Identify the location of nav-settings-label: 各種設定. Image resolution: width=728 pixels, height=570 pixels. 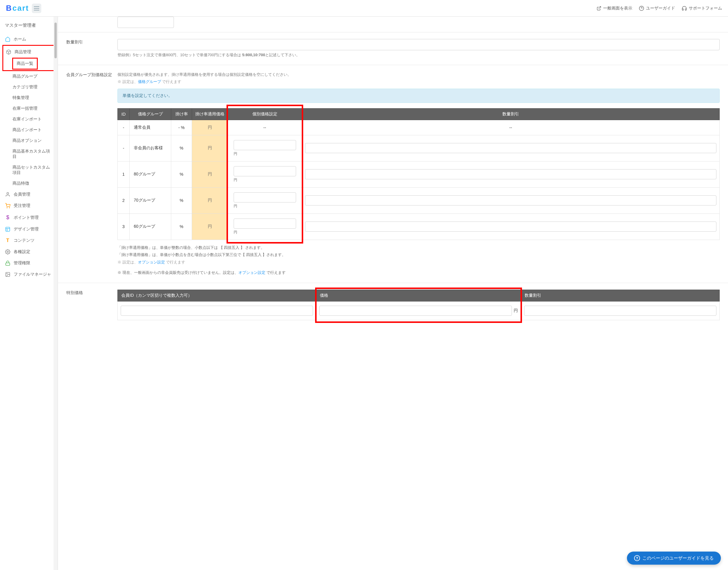
(22, 252).